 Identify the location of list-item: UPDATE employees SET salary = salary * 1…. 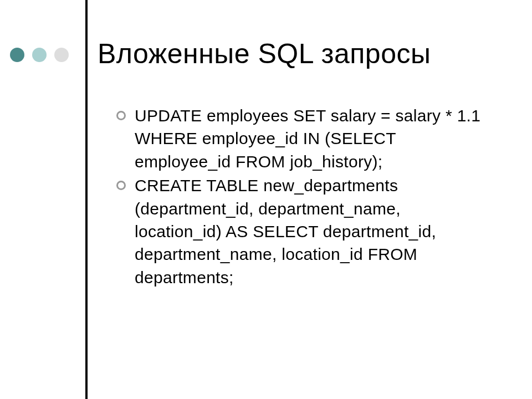
(299, 139).